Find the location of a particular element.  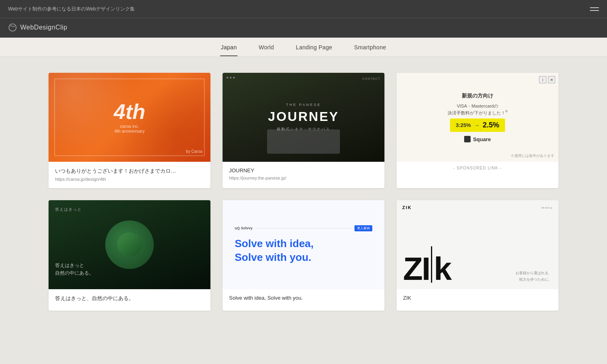

card-thumb-text: JOURNEY is located at coordinates (304, 116).